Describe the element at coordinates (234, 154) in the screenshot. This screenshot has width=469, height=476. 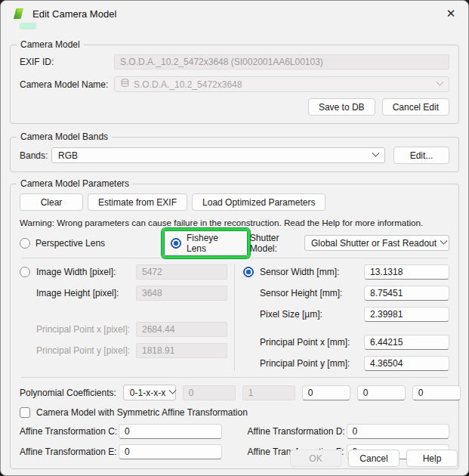
I see `camera-model-bands-group: Camera Model Bands Bands: RGB Edit...` at that location.